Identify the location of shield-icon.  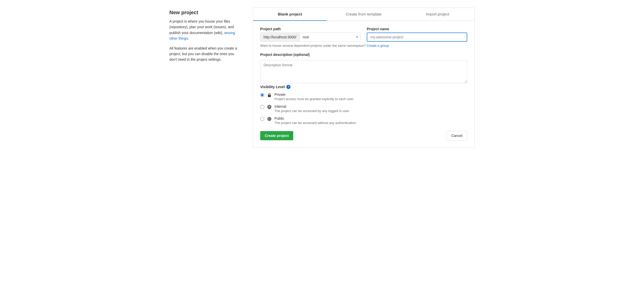
(269, 107).